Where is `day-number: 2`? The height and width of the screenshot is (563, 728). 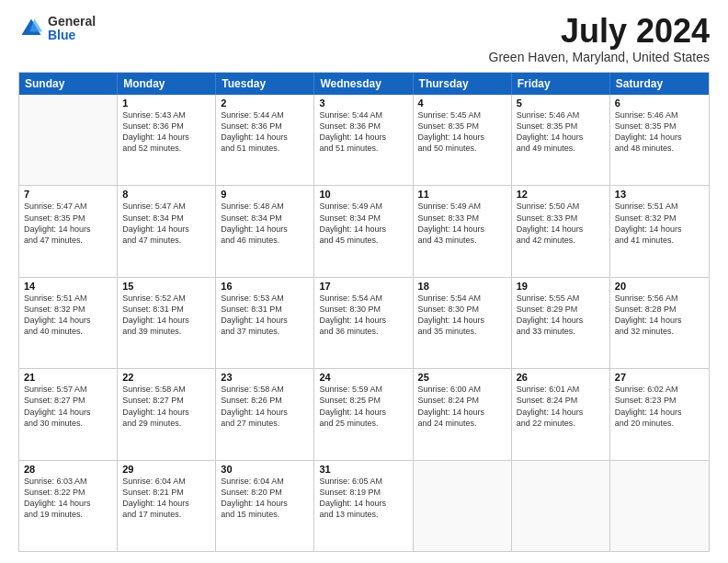 day-number: 2 is located at coordinates (265, 103).